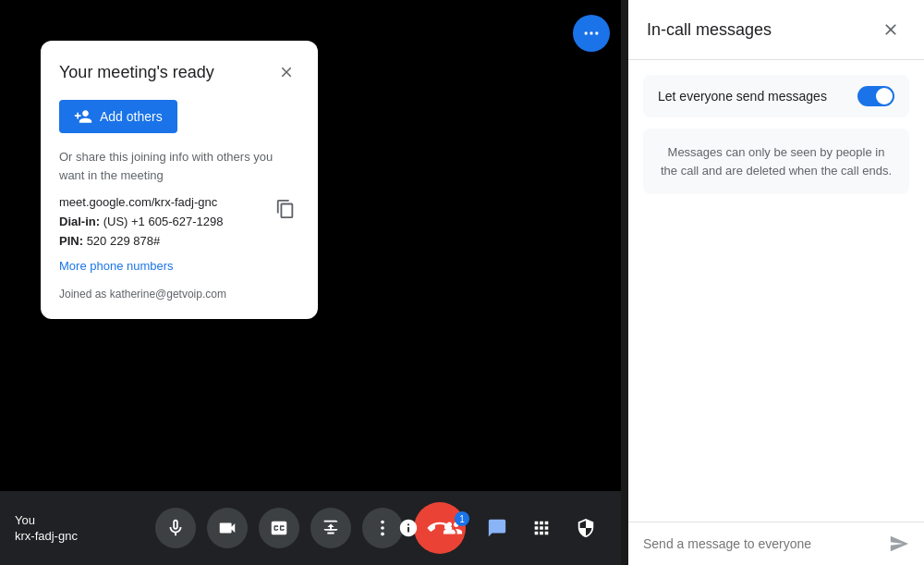 The width and height of the screenshot is (924, 565). Describe the element at coordinates (179, 224) in the screenshot. I see `meeting-info-row: meet.google.com/krx-fadj-gnc Dial-in: (U…` at that location.